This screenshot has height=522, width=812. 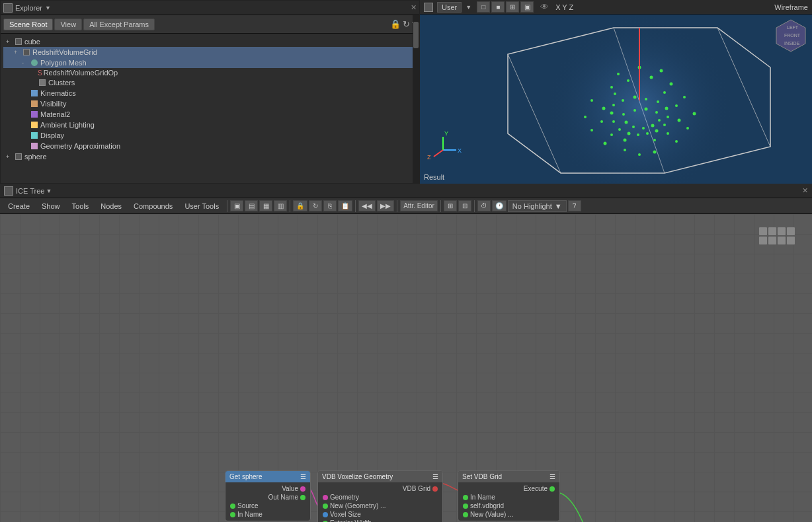 What do you see at coordinates (210, 157) in the screenshot?
I see `tree-item-sphere: + sphere` at bounding box center [210, 157].